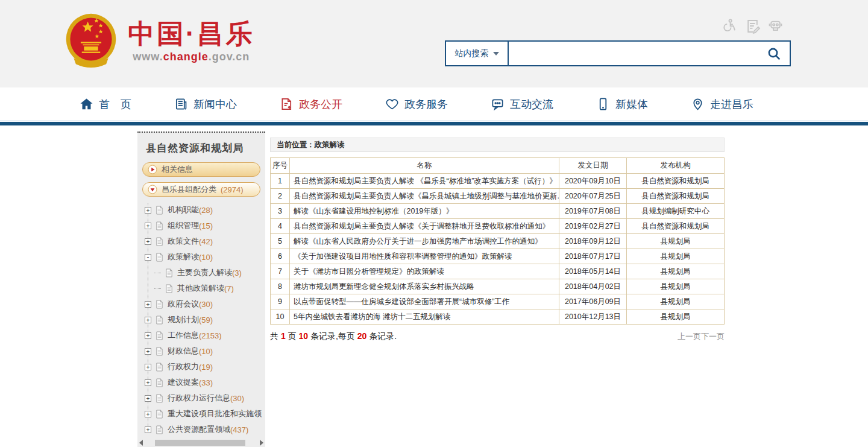 Image resolution: width=868 pixels, height=447 pixels. I want to click on scroll-left-icon, so click(141, 443).